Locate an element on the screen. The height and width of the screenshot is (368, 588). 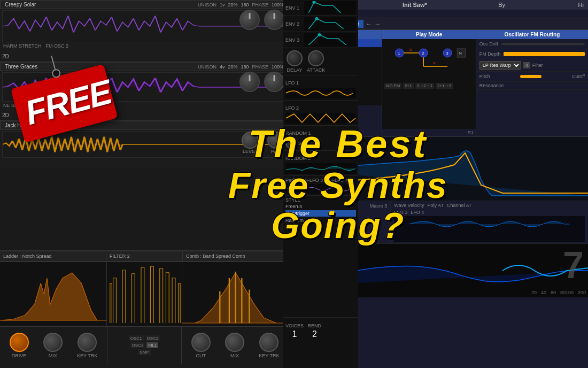
knob-fm-osc2 is located at coordinates (274, 20).